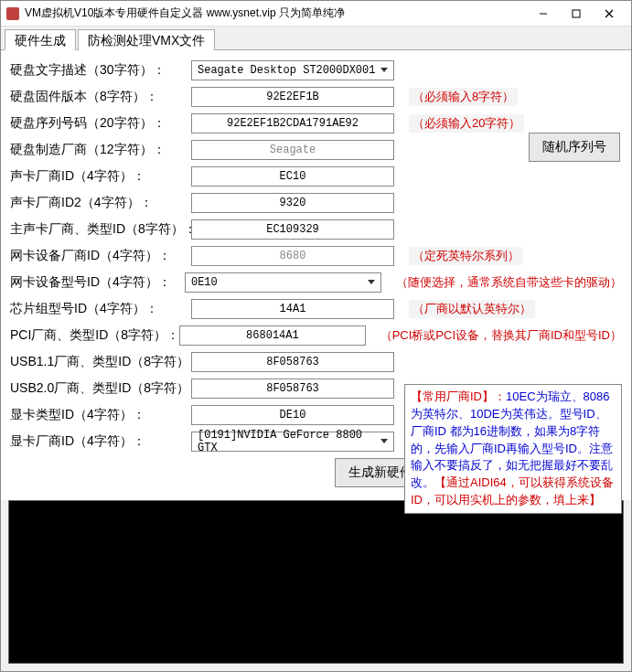  I want to click on label-gpu-vid: 显卡厂商ID（4字符）：, so click(101, 442).